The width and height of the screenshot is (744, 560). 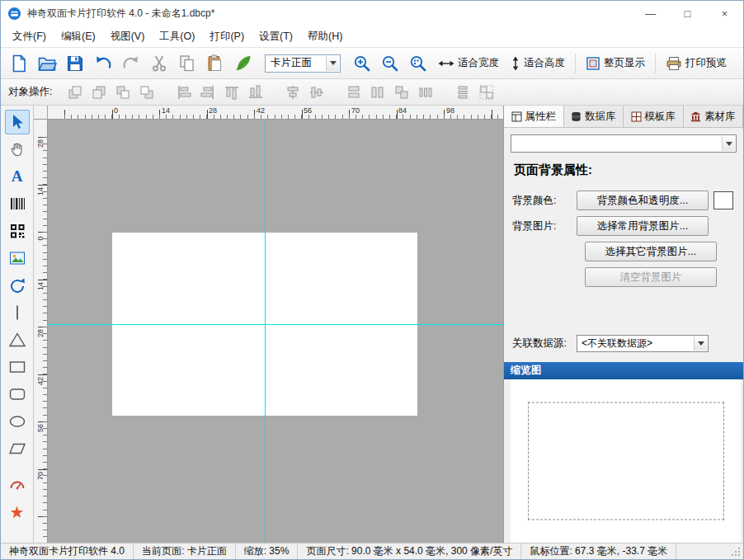 What do you see at coordinates (17, 394) in the screenshot?
I see `rounded-rectangle-tool` at bounding box center [17, 394].